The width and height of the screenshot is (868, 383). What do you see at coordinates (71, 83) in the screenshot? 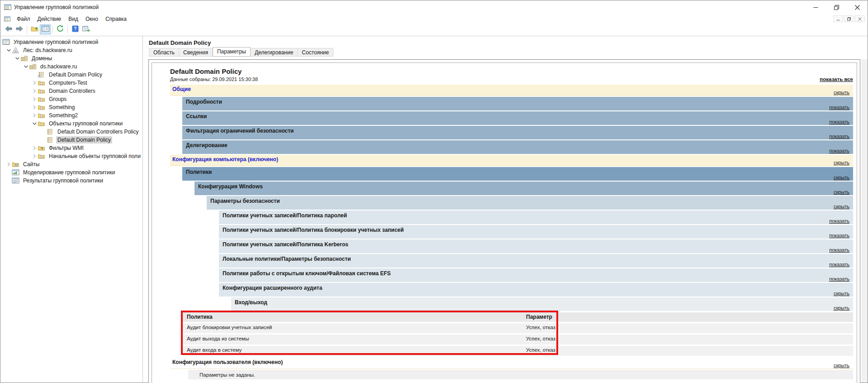
I see `tree-item: Computers-Test` at bounding box center [71, 83].